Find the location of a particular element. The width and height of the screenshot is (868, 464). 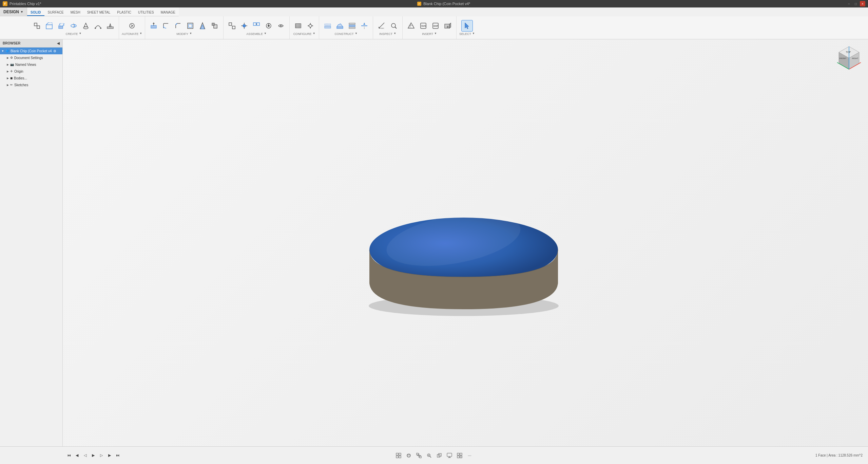

joint-button is located at coordinates (244, 26).